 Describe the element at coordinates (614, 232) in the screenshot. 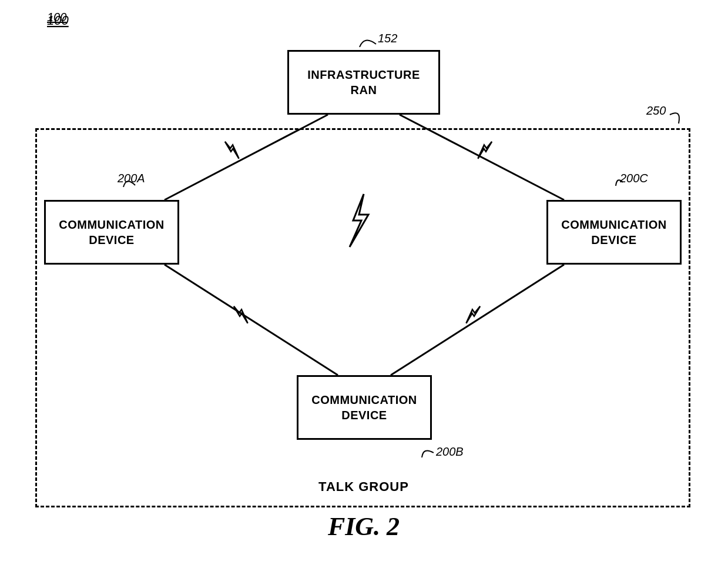

I see `comm-device-c-box: COMMUNICATIONDEVICE` at that location.